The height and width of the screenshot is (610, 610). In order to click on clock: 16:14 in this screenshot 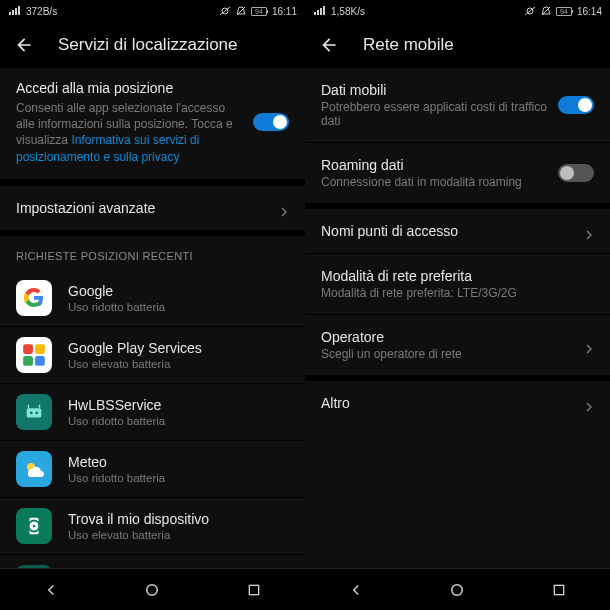, I will do `click(590, 12)`.